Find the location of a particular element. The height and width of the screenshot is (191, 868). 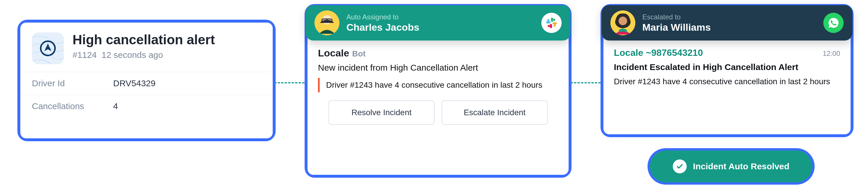

bot-tag: Bot is located at coordinates (359, 54).